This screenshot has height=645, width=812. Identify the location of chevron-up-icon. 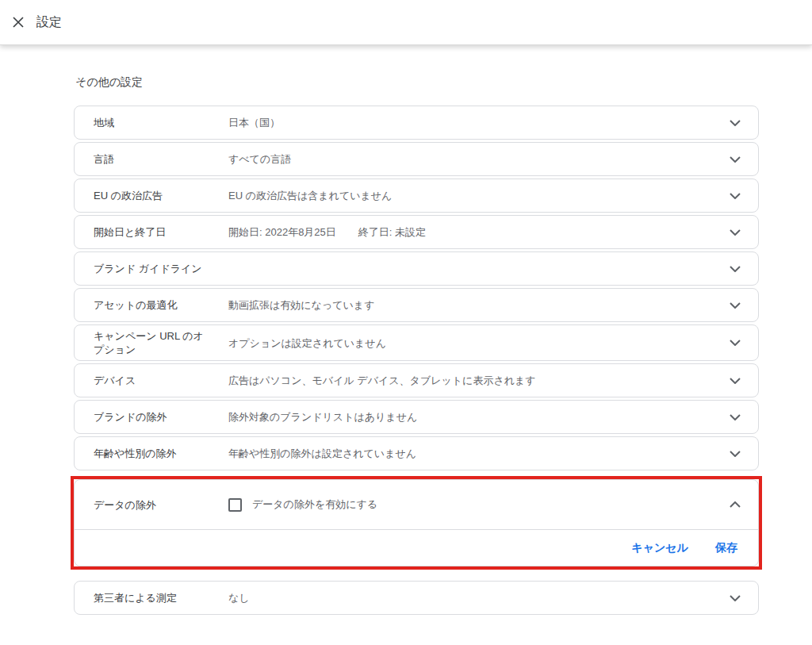
(730, 505).